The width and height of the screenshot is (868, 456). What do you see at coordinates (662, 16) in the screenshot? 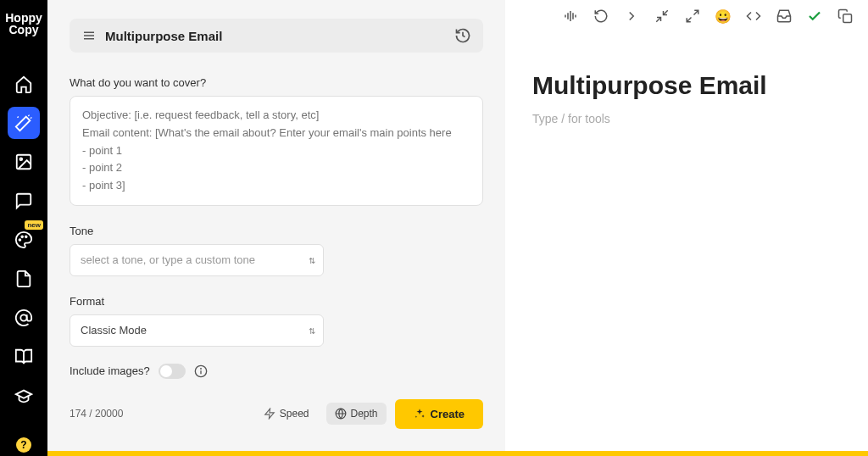
I see `collapse-icon` at bounding box center [662, 16].